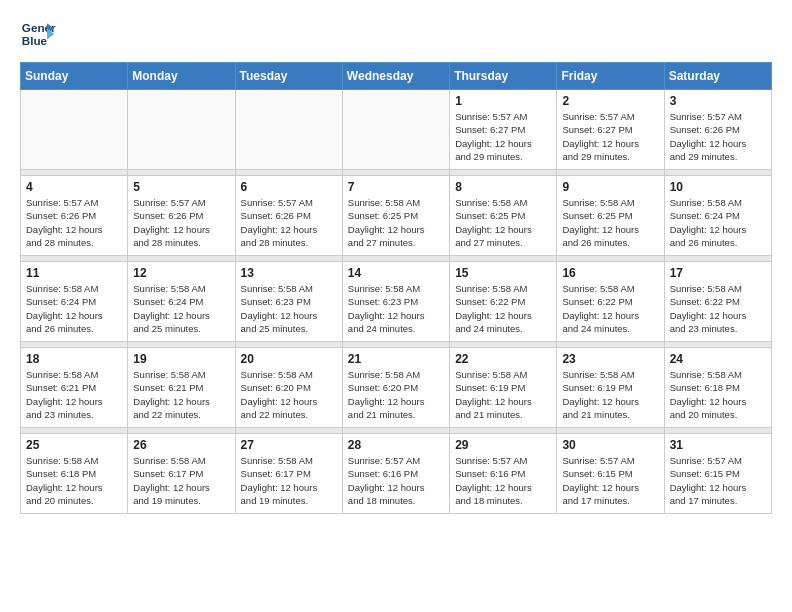  What do you see at coordinates (610, 273) in the screenshot?
I see `day-number: 16` at bounding box center [610, 273].